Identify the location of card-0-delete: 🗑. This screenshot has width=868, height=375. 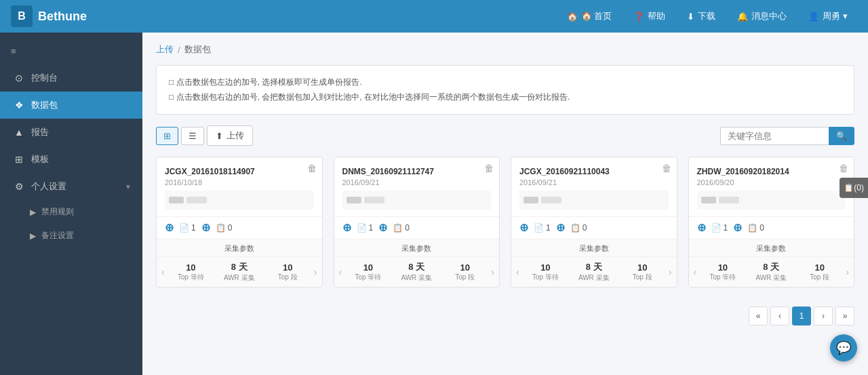
(312, 168).